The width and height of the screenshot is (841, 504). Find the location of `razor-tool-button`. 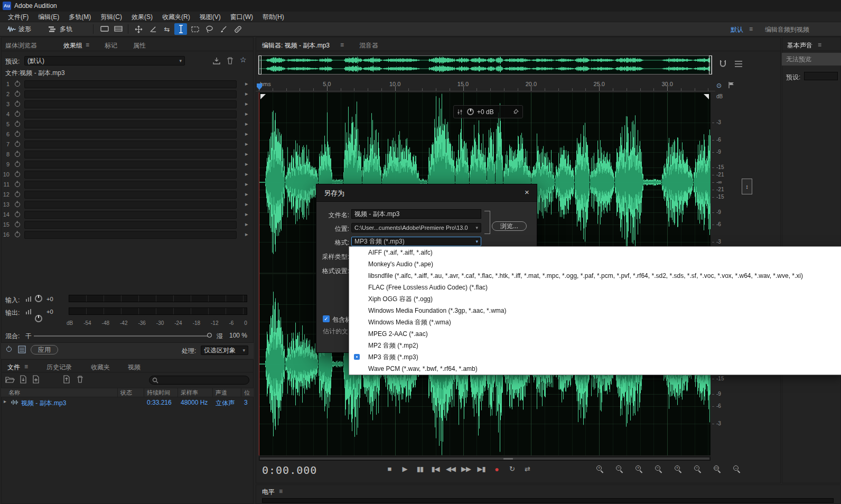

razor-tool-button is located at coordinates (153, 29).